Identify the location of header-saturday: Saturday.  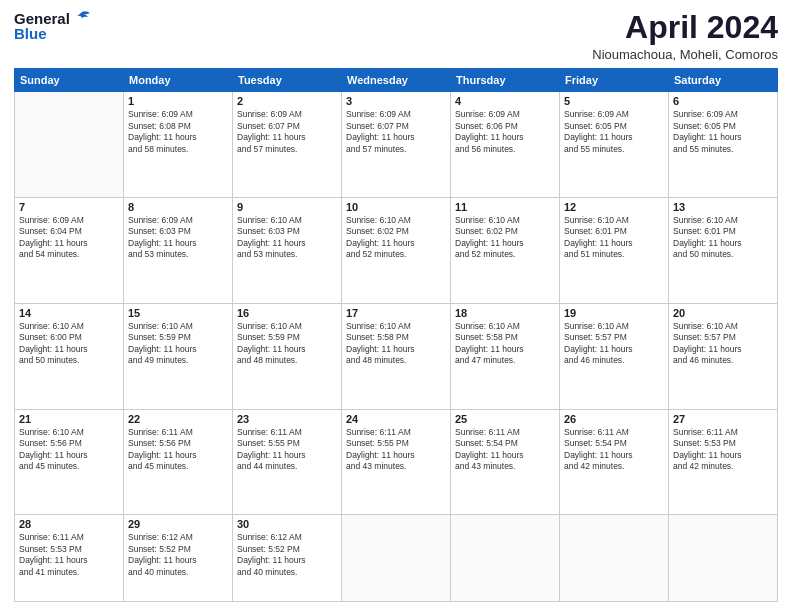
(724, 80).